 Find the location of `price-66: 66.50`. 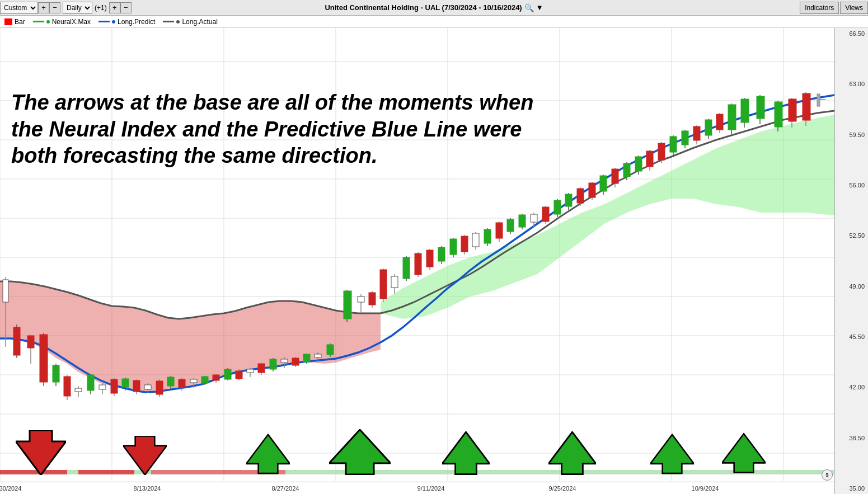

price-66: 66.50 is located at coordinates (852, 34).